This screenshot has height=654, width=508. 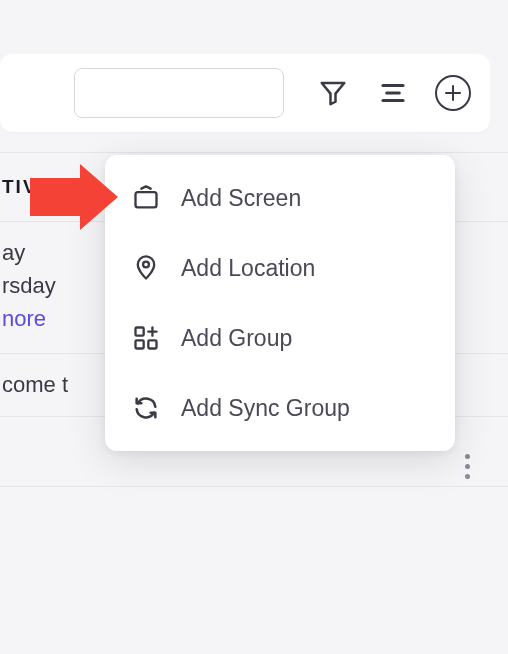 What do you see at coordinates (453, 93) in the screenshot?
I see `add-button` at bounding box center [453, 93].